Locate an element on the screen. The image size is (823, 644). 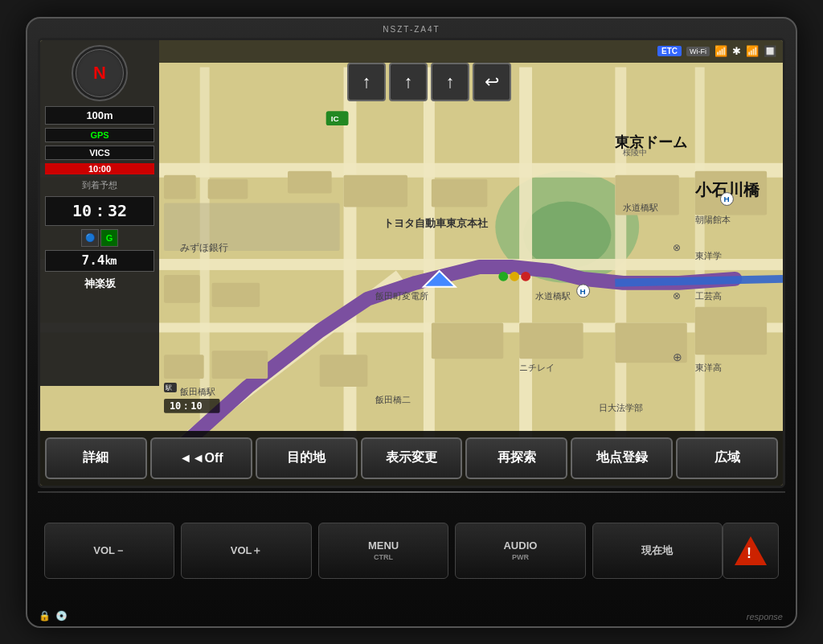
watermark: response is located at coordinates (765, 617).